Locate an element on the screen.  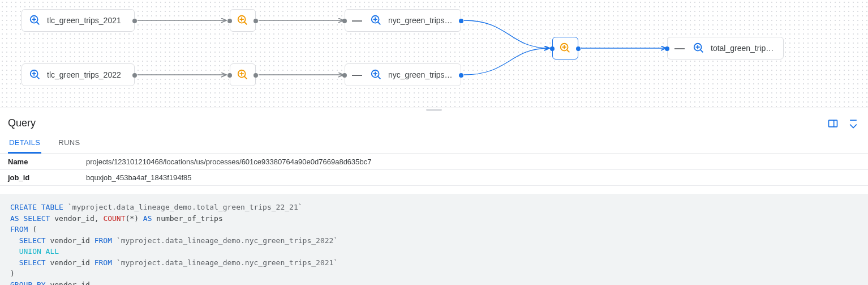
row-val-name: projects/123101210468/locations/us/proce… is located at coordinates (229, 162).